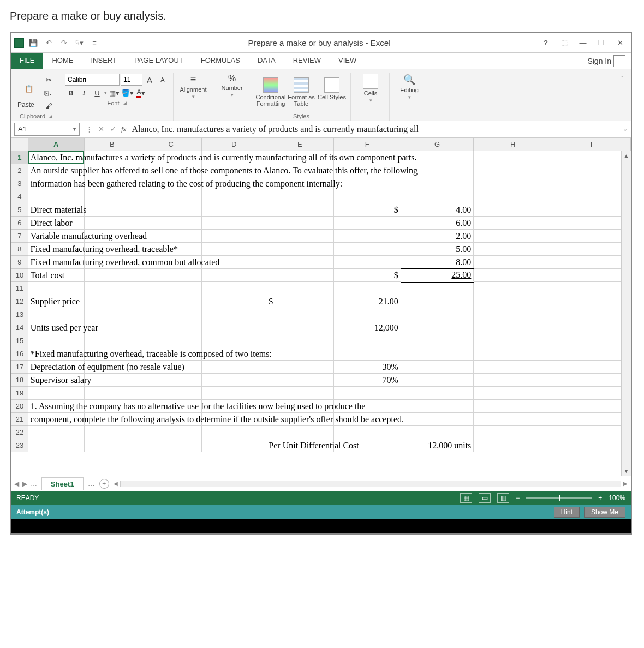  What do you see at coordinates (50, 116) in the screenshot?
I see `clipboard-launcher-icon: ◢` at bounding box center [50, 116].